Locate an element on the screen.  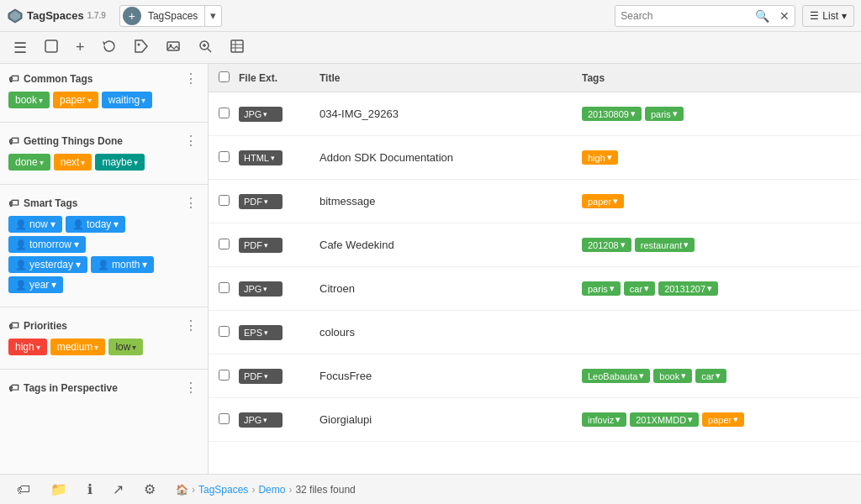
search-input is located at coordinates (683, 16).